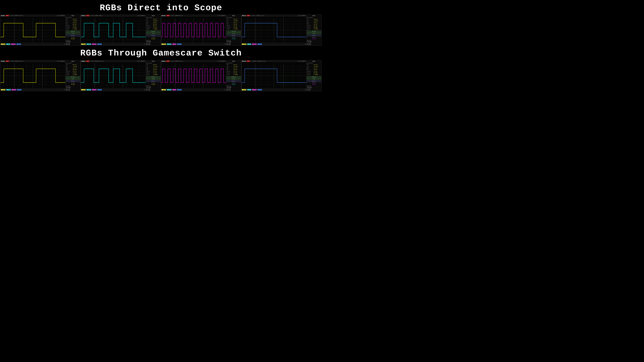 The width and height of the screenshot is (644, 362). Describe the element at coordinates (89, 44) in the screenshot. I see `channel-label-2: 2 225mV` at that location.